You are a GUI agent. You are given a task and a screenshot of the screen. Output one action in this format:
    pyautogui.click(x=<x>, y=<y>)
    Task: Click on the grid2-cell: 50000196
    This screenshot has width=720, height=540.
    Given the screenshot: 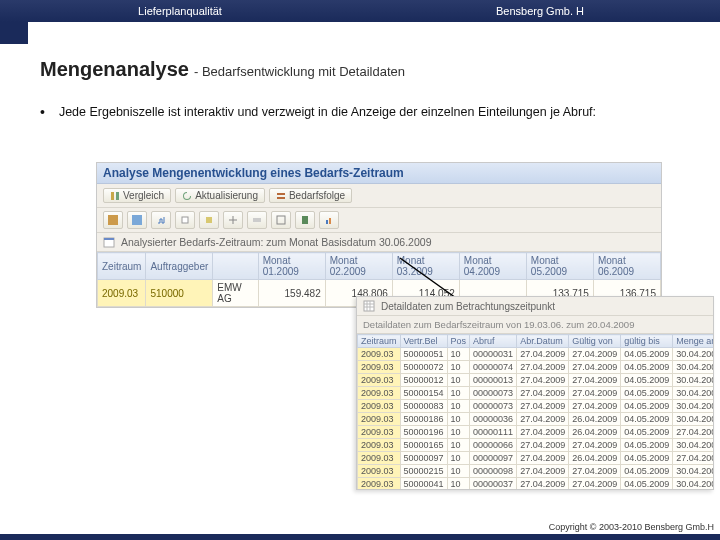 What is the action you would take?
    pyautogui.click(x=424, y=432)
    